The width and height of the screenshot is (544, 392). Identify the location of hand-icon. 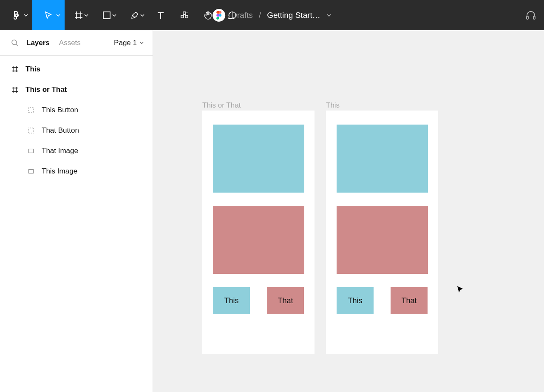
(208, 15).